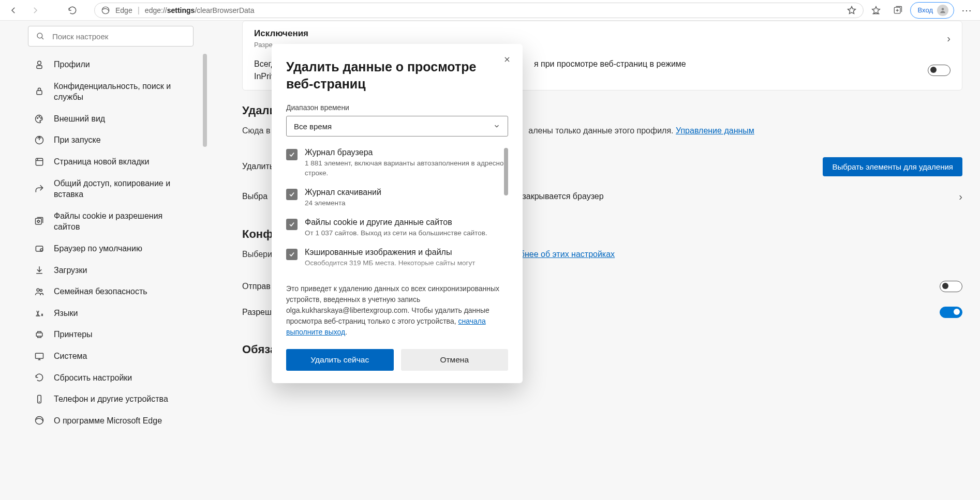 This screenshot has width=980, height=500. What do you see at coordinates (121, 92) in the screenshot?
I see `sidebar-item-label: Конфиденциальность, поиск и службы` at bounding box center [121, 92].